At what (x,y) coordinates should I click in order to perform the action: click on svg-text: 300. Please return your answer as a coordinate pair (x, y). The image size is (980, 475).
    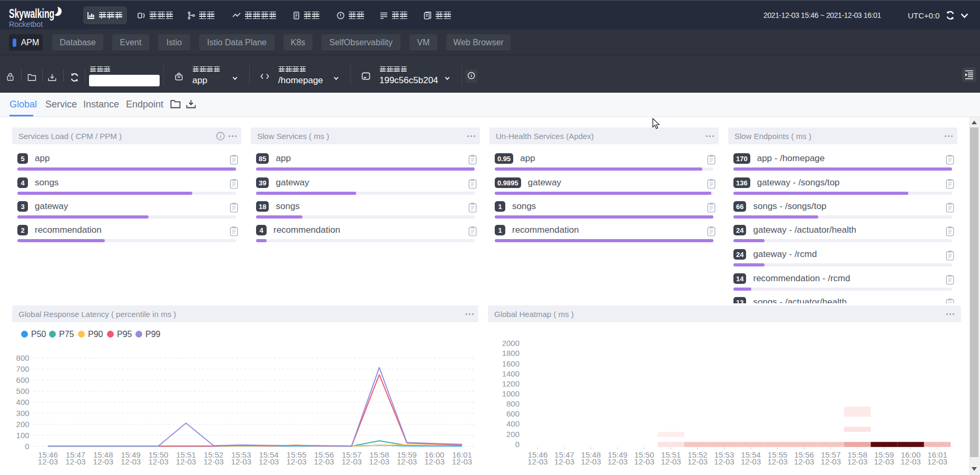
    Looking at the image, I should click on (23, 413).